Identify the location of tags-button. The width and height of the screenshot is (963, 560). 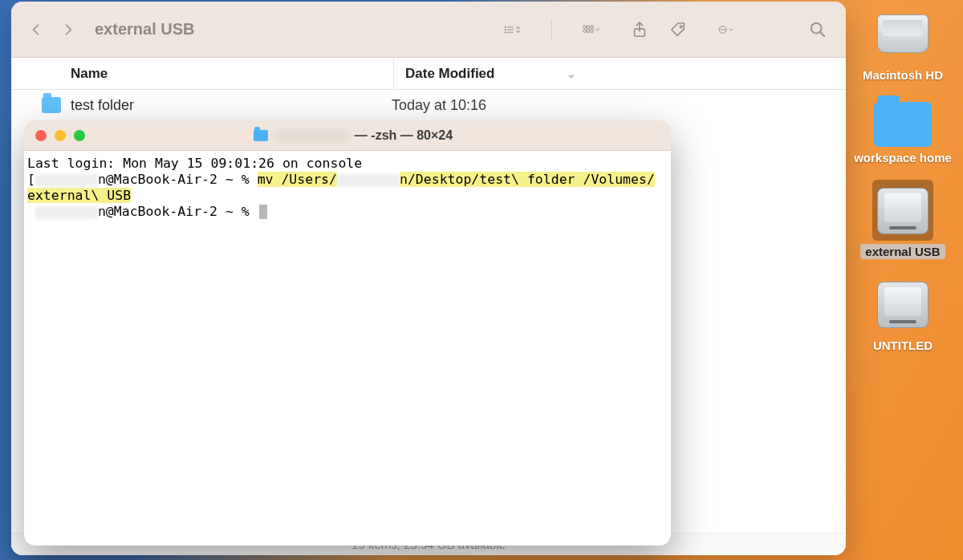
(678, 30).